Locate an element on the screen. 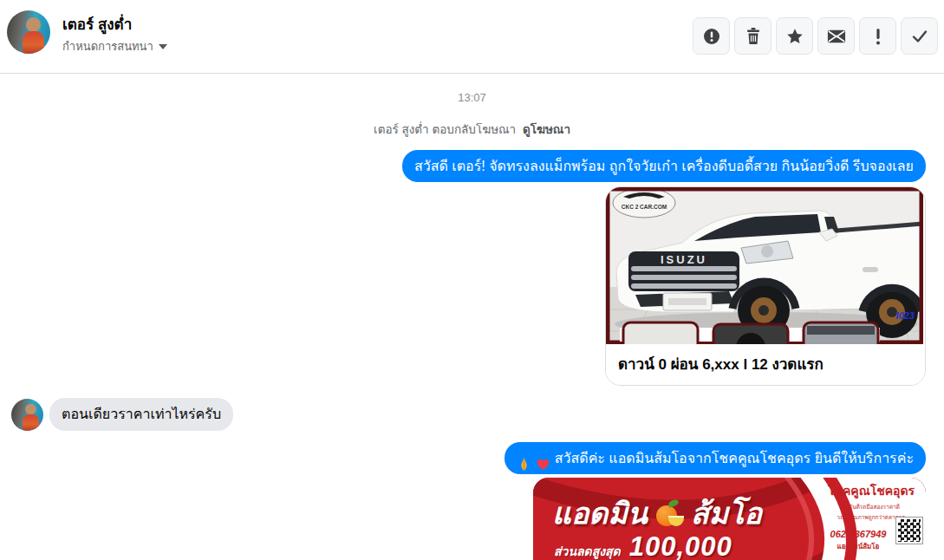 The width and height of the screenshot is (944, 560). banner-title: แอดมิน ส้มโอ is located at coordinates (657, 513).